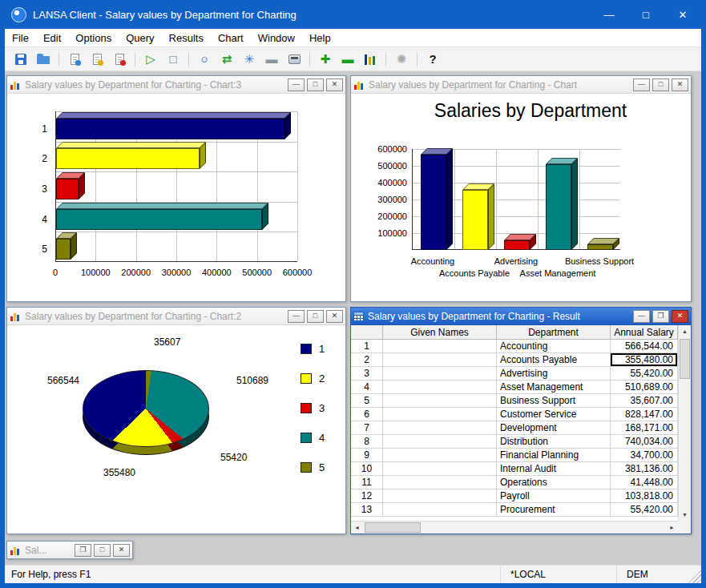  What do you see at coordinates (335, 316) in the screenshot?
I see `chart2-close-button: ✕` at bounding box center [335, 316].